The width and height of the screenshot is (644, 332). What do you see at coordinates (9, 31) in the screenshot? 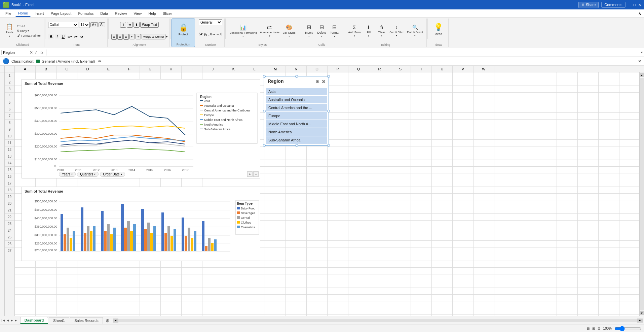
I see `paste-button: 📋 Paste ▾` at bounding box center [9, 31].